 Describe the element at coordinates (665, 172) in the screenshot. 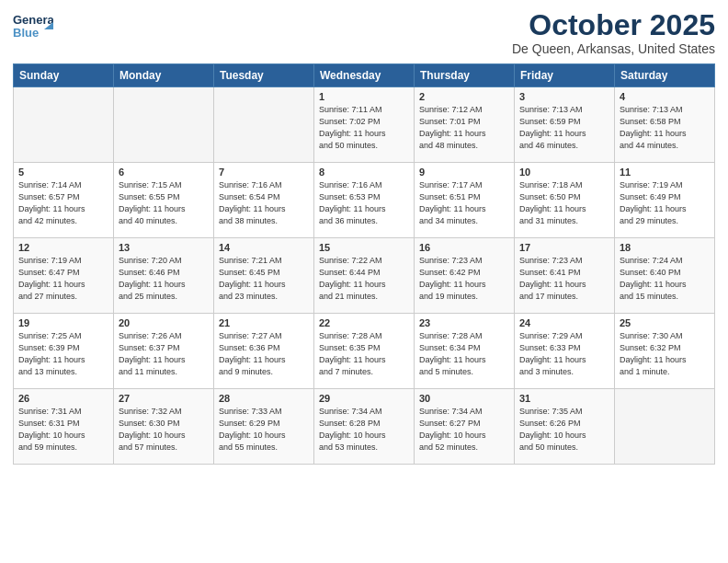

I see `day-number: 11` at that location.